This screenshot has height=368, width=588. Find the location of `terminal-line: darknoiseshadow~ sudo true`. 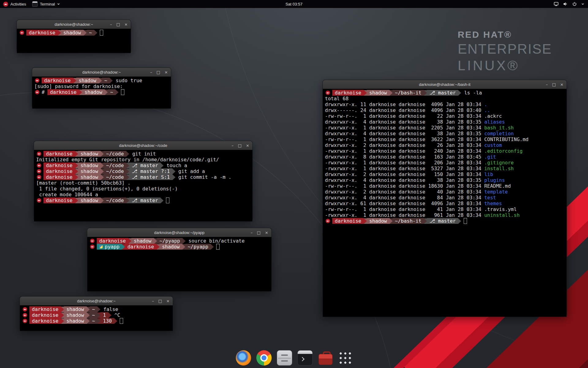

terminal-line: darknoiseshadow~ sudo true is located at coordinates (102, 80).